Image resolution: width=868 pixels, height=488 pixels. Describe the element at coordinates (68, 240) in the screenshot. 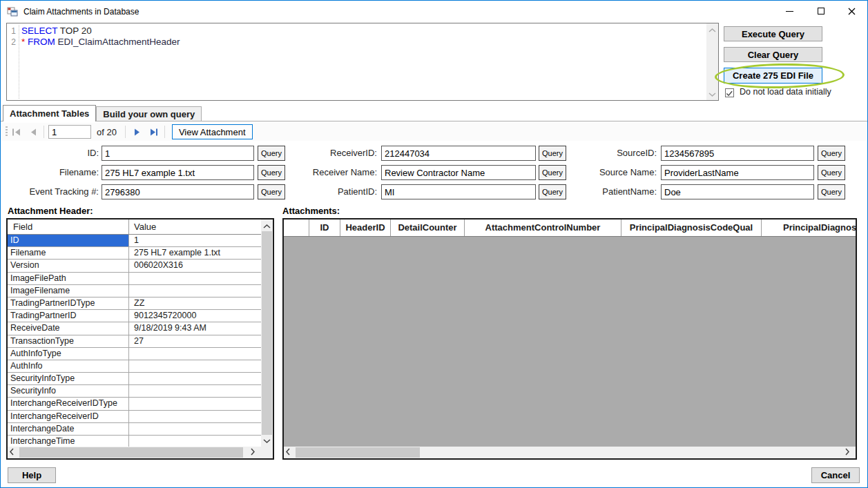

I see `field-cell: ID` at that location.